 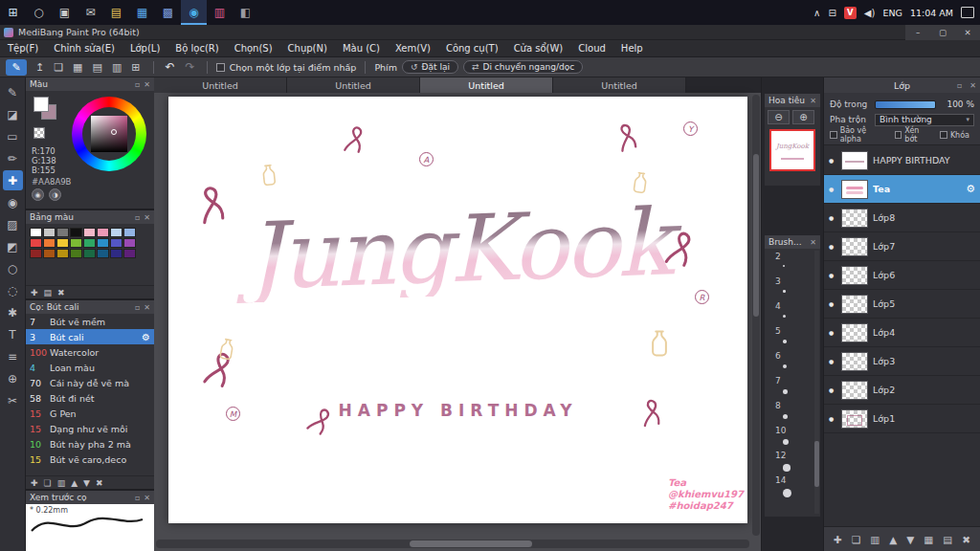 I want to click on saturation-value-square, so click(x=109, y=134).